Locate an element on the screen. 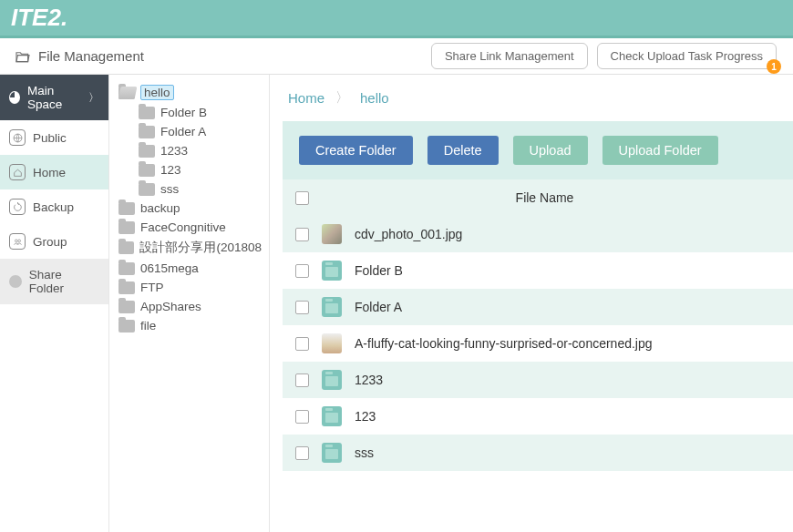 The width and height of the screenshot is (793, 532). table-row: cdv_photo_001.jpg is located at coordinates (538, 234).